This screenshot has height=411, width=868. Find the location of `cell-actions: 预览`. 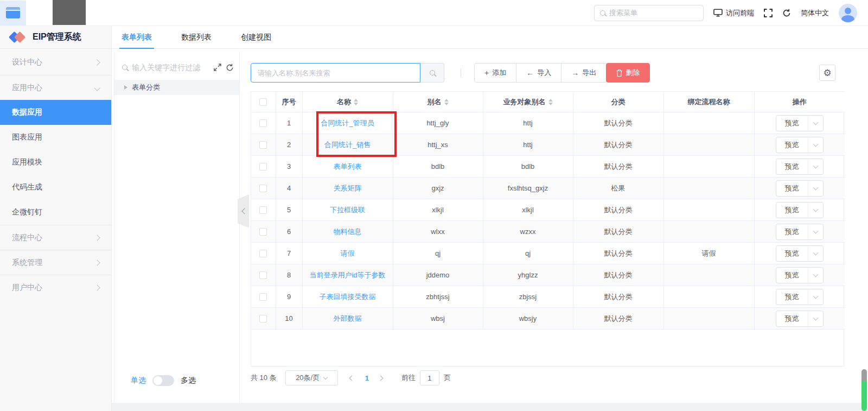

cell-actions: 预览 is located at coordinates (800, 123).